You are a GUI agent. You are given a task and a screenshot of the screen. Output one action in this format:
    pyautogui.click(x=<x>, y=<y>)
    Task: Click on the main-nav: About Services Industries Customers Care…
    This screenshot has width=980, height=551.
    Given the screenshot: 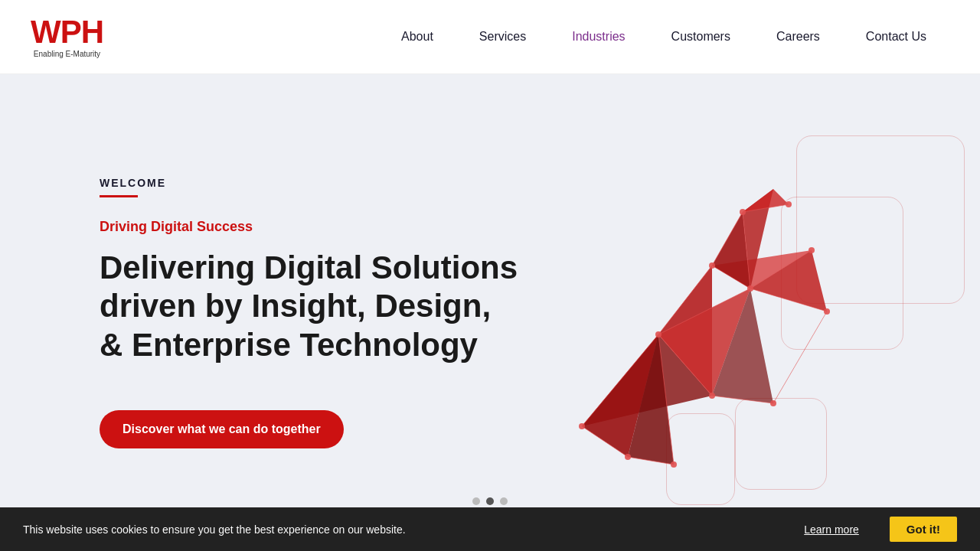 What is the action you would take?
    pyautogui.click(x=664, y=37)
    